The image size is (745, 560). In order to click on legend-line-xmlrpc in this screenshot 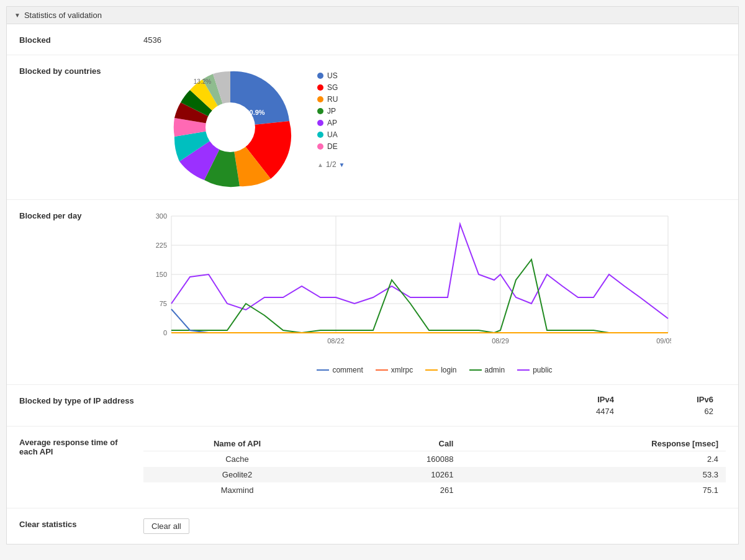, I will do `click(382, 370)`.